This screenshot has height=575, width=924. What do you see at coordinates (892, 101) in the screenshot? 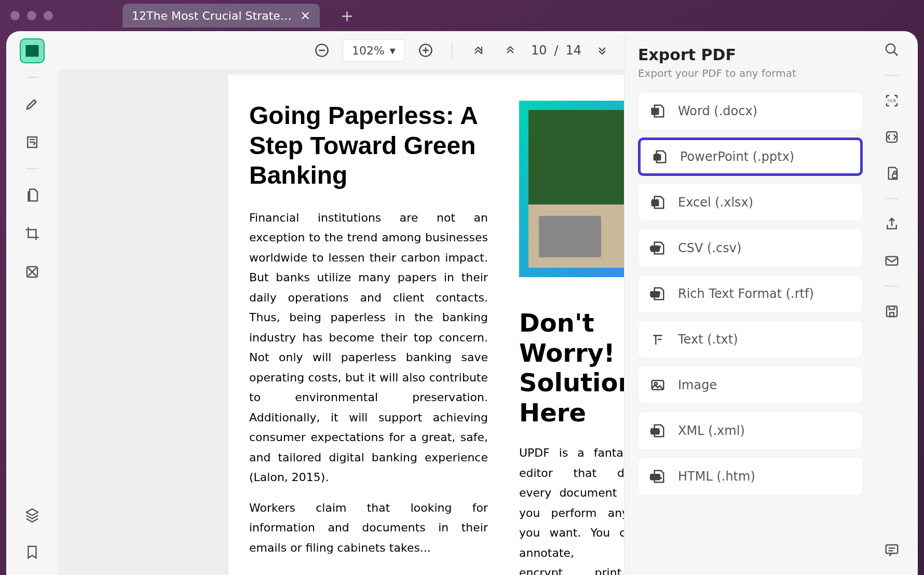
I see `ocr-button: OCR` at bounding box center [892, 101].